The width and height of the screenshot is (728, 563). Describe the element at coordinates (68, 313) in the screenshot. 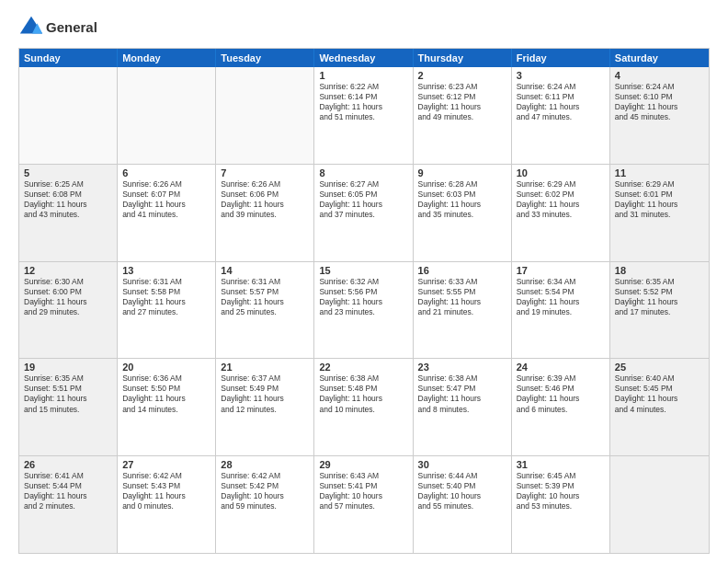

I see `cell-line: and 29 minutes.` at that location.